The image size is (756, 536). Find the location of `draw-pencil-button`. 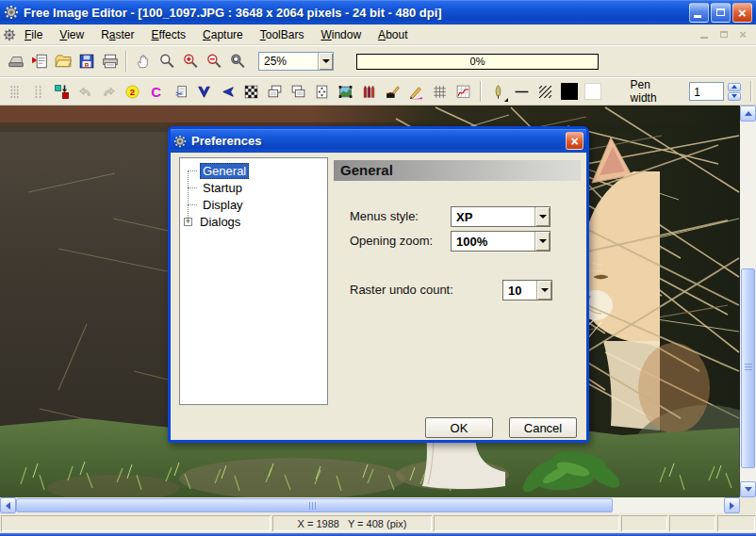

draw-pencil-button is located at coordinates (417, 91).